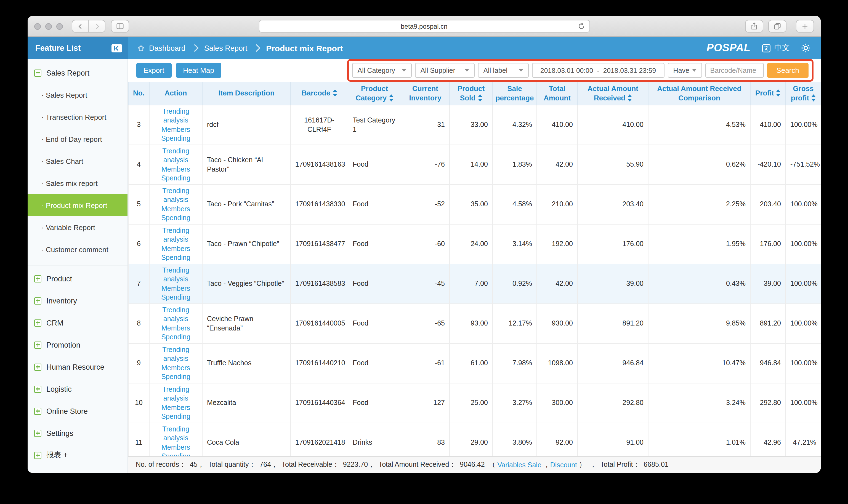 This screenshot has height=504, width=848. I want to click on refresh-button, so click(581, 27).